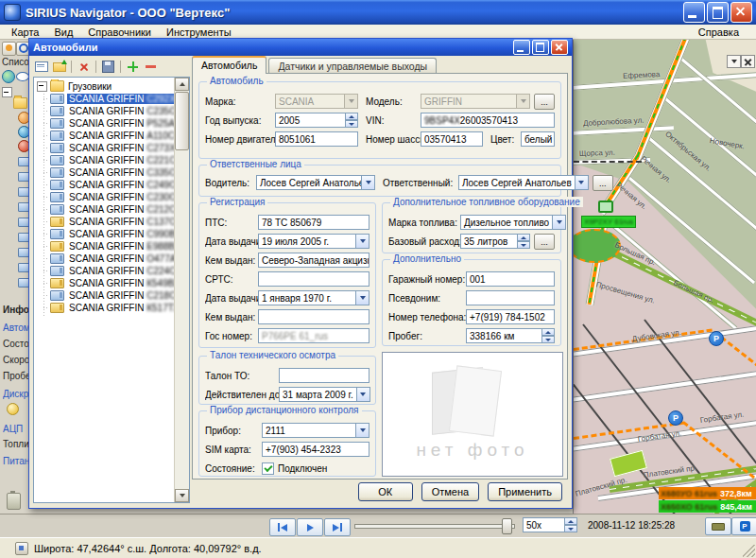 The height and width of the screenshot is (558, 756). I want to click on responsible-combo: Лосев Сергей Анатольев, so click(524, 183).